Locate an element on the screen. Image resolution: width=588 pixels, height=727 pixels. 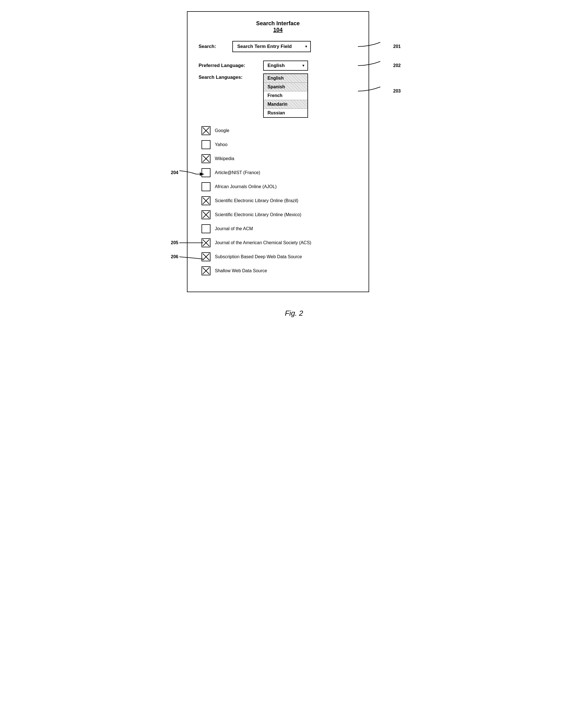
diagram-outer: Search Interface 104 Search: Search Term… is located at coordinates (294, 152).